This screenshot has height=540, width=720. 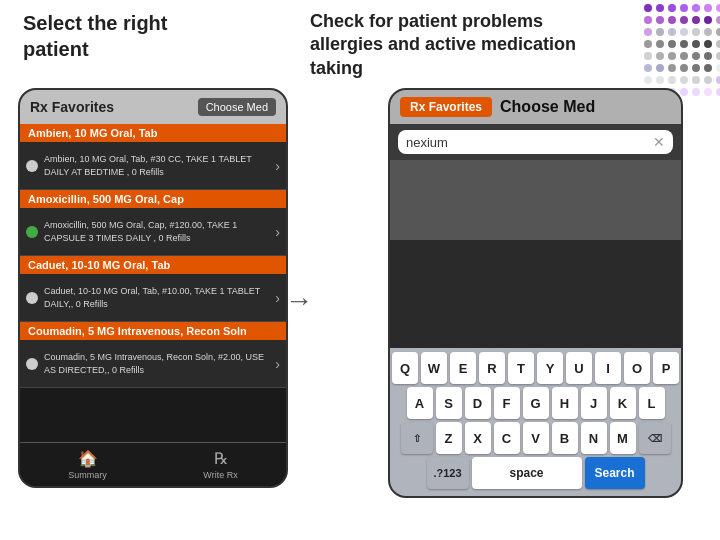 I want to click on key-x: X, so click(x=478, y=438).